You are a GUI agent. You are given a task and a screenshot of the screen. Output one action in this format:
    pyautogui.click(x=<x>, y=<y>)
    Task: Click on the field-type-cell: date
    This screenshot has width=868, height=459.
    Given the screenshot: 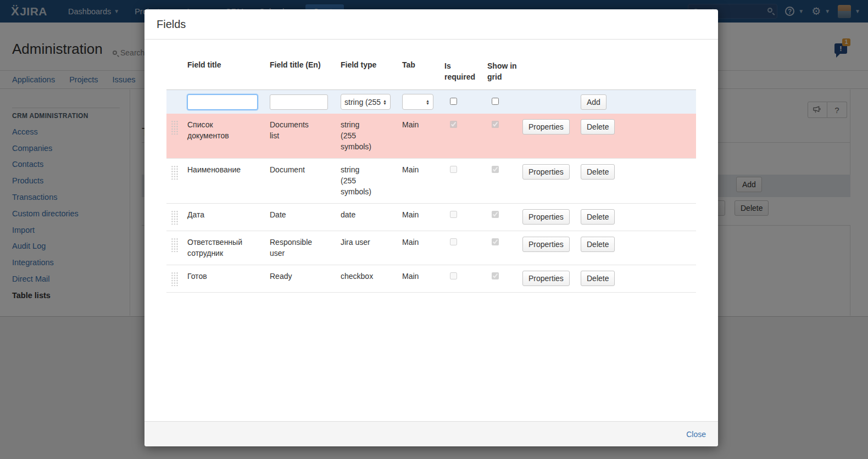 What is the action you would take?
    pyautogui.click(x=359, y=215)
    